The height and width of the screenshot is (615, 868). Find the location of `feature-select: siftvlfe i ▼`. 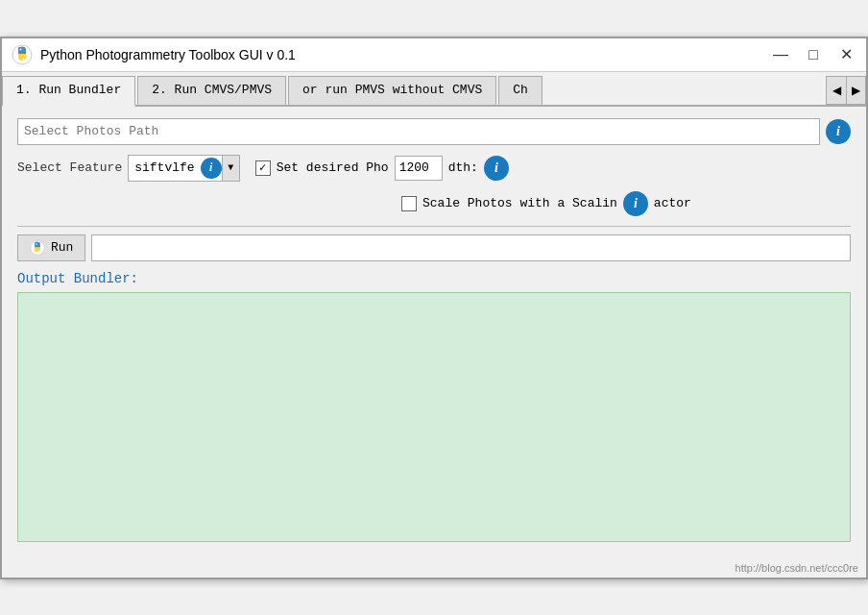

feature-select: siftvlfe i ▼ is located at coordinates (183, 168).